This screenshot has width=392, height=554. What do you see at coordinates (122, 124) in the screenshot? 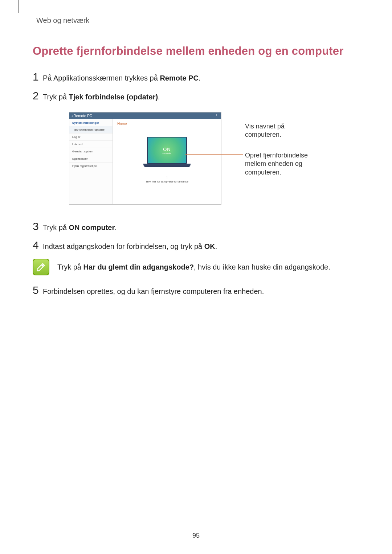
I see `home-label: Home` at bounding box center [122, 124].